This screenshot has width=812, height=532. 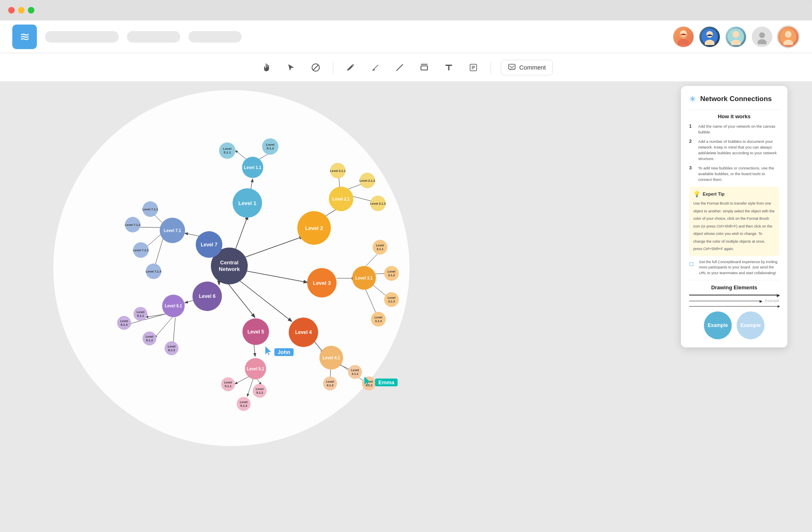 I want to click on panel-logo-icon: ✳, so click(x=693, y=99).